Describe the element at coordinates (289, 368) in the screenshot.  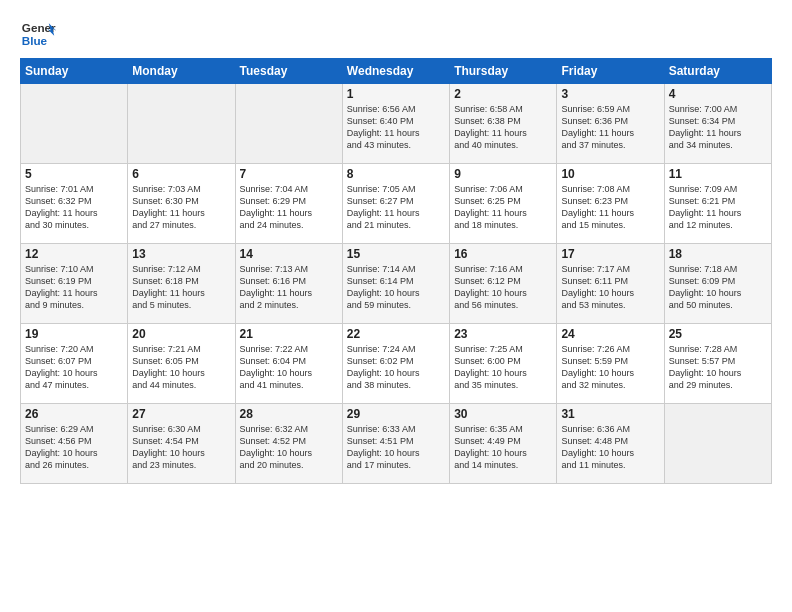
I see `day-info: Sunrise: 7:22 AM Sunset: 6:04 PM Dayligh…` at that location.